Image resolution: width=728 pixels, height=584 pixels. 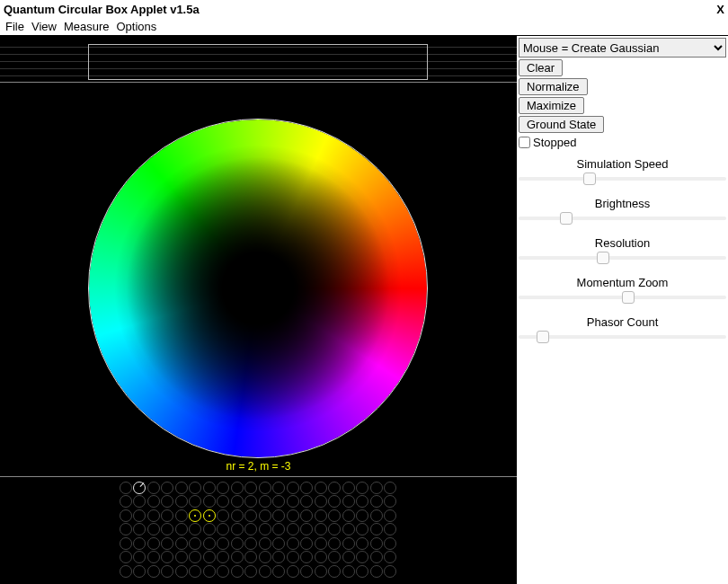 I want to click on top-strip, so click(x=259, y=59).